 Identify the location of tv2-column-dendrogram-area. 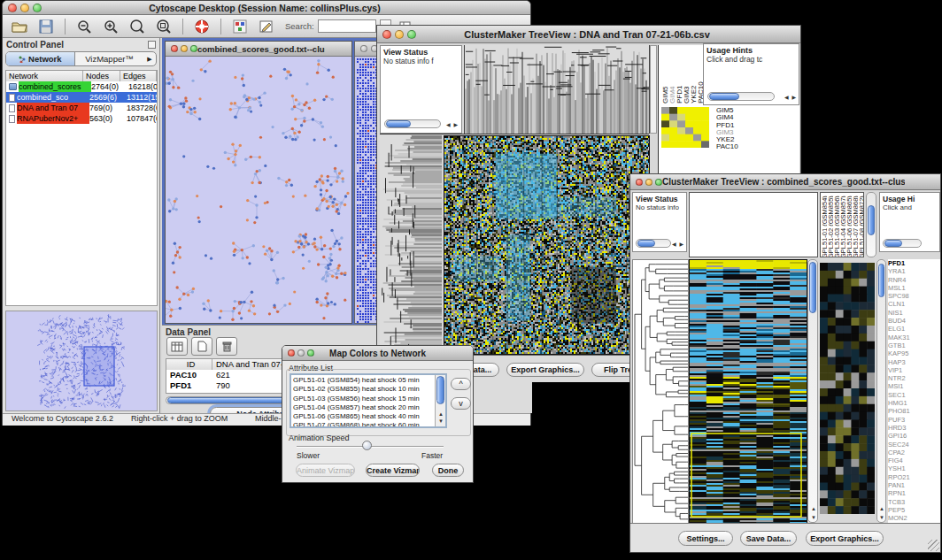
(753, 225).